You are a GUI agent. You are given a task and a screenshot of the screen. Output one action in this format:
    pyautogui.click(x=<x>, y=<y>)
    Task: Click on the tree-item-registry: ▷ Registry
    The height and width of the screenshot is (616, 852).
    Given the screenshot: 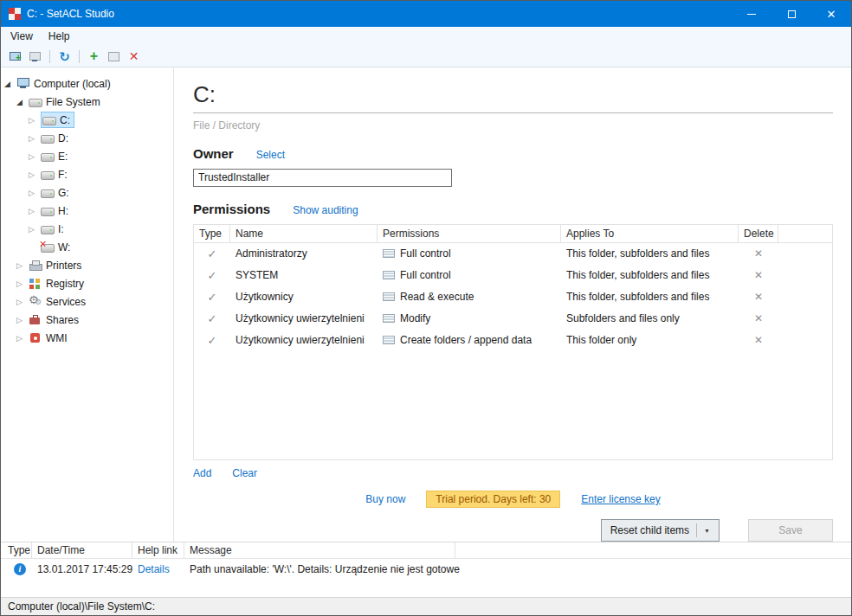 What is the action you would take?
    pyautogui.click(x=87, y=284)
    